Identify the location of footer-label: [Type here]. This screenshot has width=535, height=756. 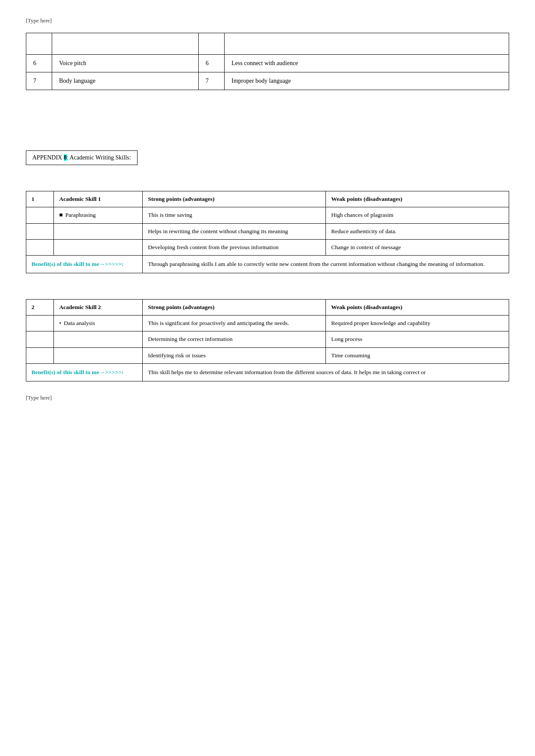
(267, 398).